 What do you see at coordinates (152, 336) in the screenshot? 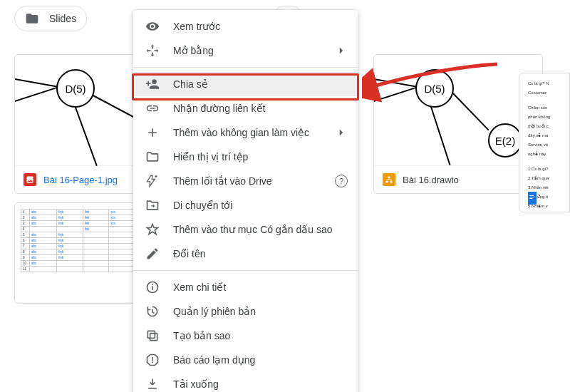
I see `copy-icon` at bounding box center [152, 336].